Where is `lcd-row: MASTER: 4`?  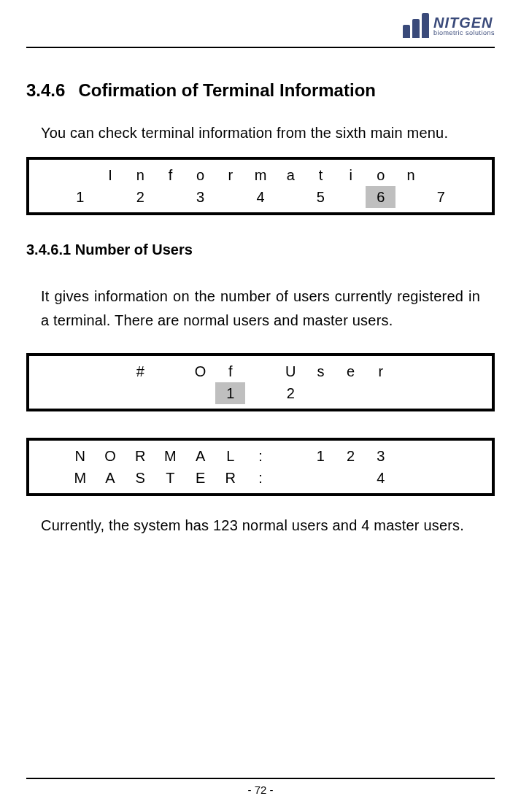 lcd-row: MASTER: 4 is located at coordinates (260, 478).